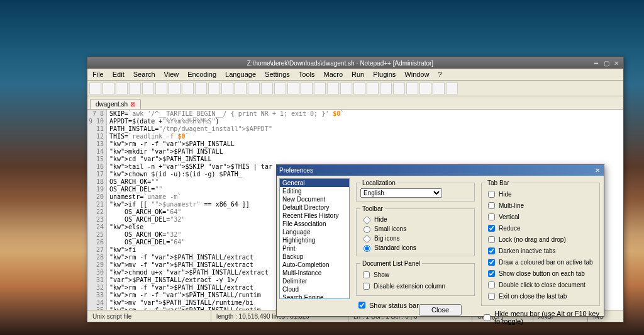 Image resolution: width=644 pixels, height=335 pixels. Describe the element at coordinates (319, 88) in the screenshot. I see `sync-h-icon` at that location.